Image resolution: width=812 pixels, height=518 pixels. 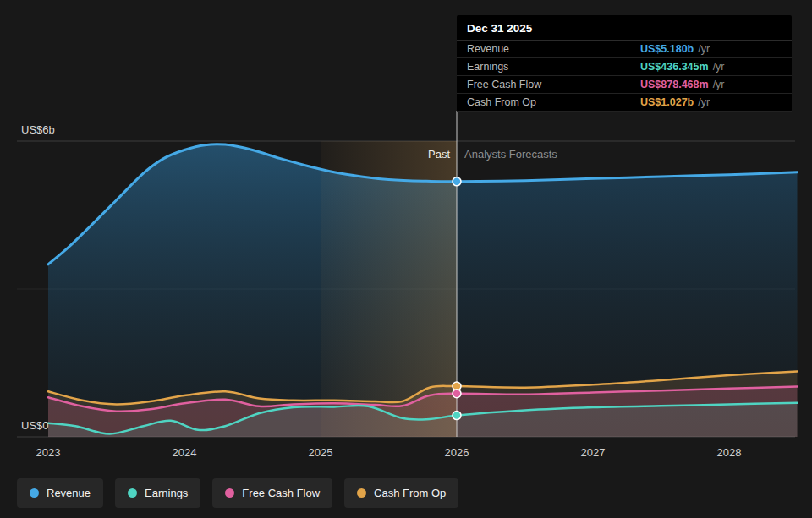 I want to click on y-axis-label-top: US$6b, so click(x=38, y=130).